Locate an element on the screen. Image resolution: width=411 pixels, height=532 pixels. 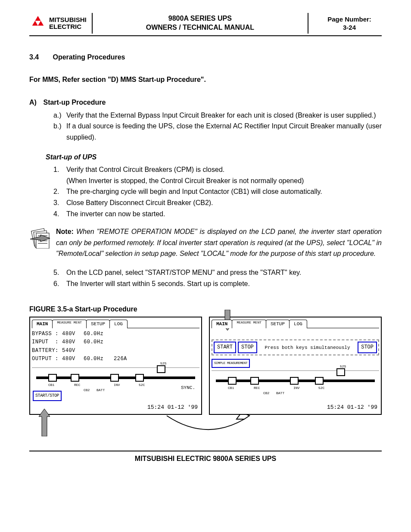
list-text: If a dual source is feeding the UPS, clo… is located at coordinates (224, 132).